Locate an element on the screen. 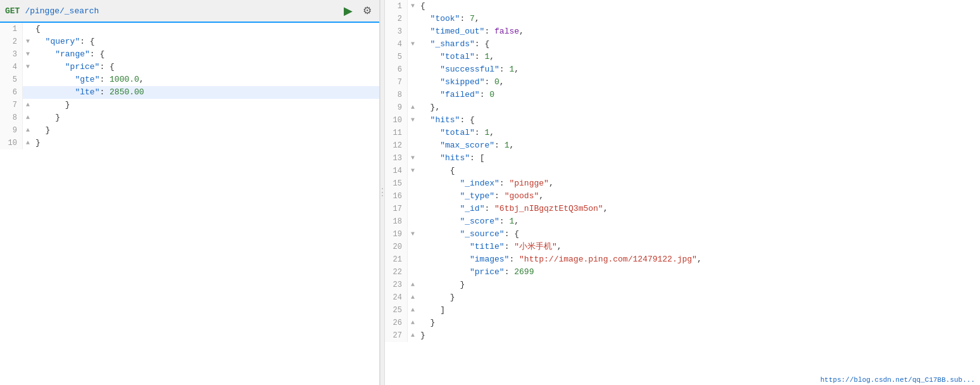 The image size is (980, 385). line-number: 3 is located at coordinates (396, 32).